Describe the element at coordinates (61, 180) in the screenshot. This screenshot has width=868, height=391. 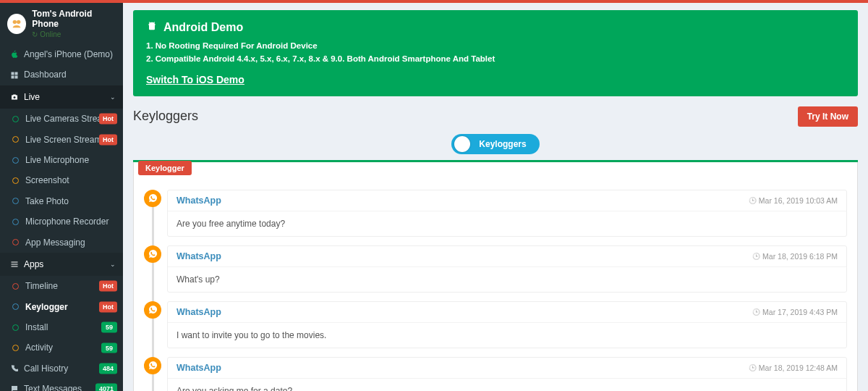
I see `sidebar-item-screenshot: Screenshot` at that location.